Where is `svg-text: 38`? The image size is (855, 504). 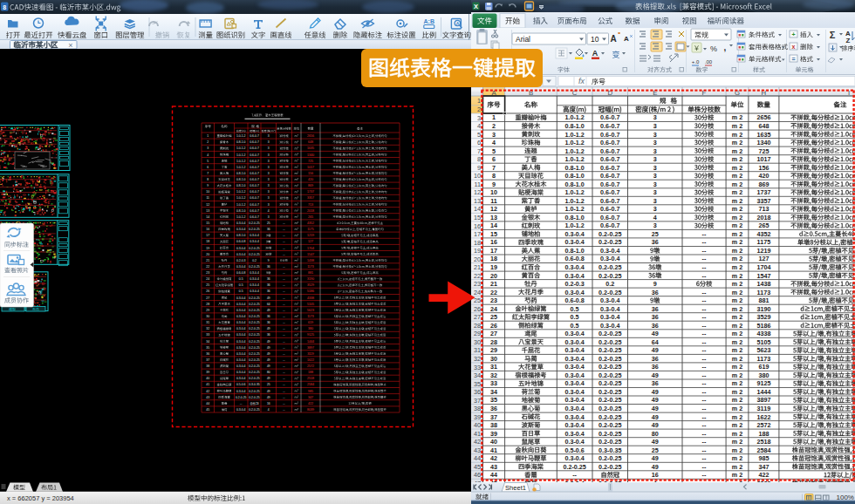
svg-text: 38 is located at coordinates (494, 426).